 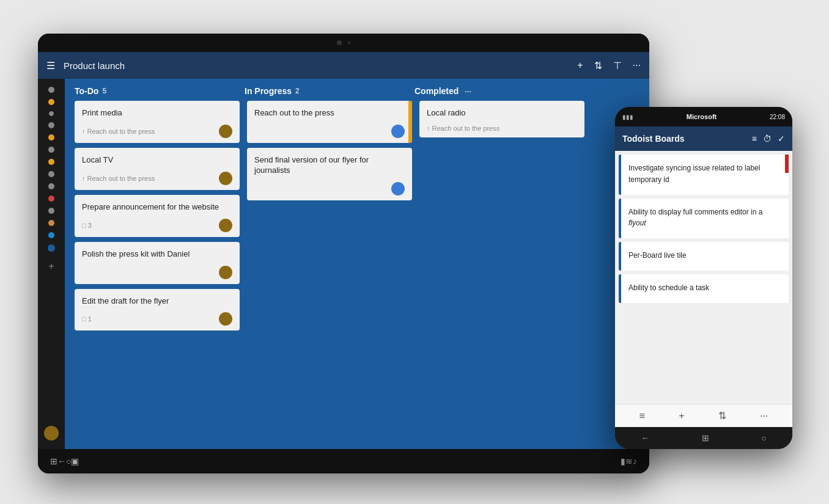 I want to click on column-header-completed: Completed ···, so click(x=497, y=91).